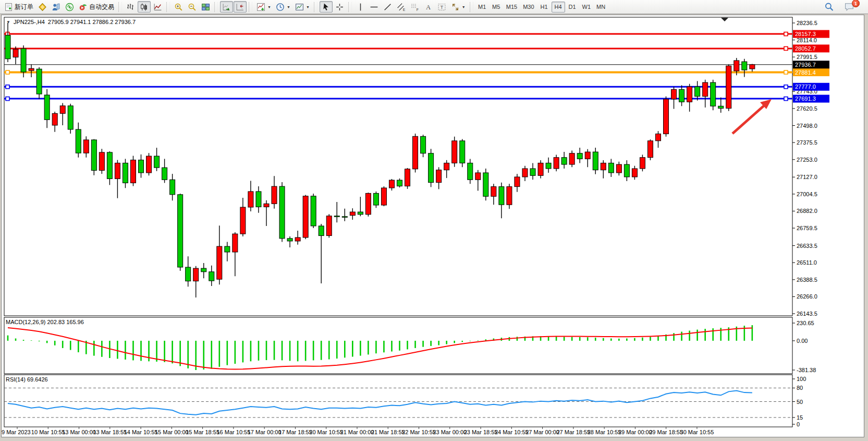 The image size is (868, 441). What do you see at coordinates (240, 7) in the screenshot?
I see `chart-shift-button` at bounding box center [240, 7].